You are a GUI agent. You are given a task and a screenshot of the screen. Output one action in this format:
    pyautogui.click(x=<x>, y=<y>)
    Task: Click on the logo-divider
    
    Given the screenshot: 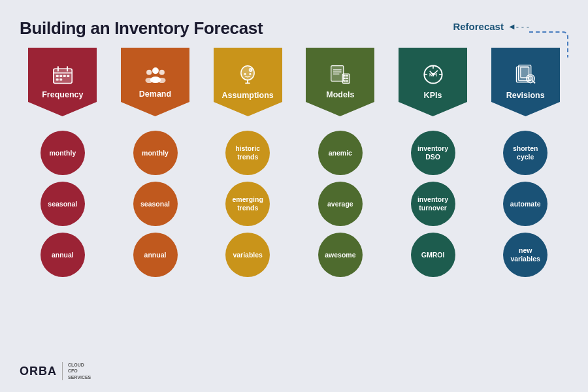 What is the action you would take?
    pyautogui.click(x=63, y=371)
    